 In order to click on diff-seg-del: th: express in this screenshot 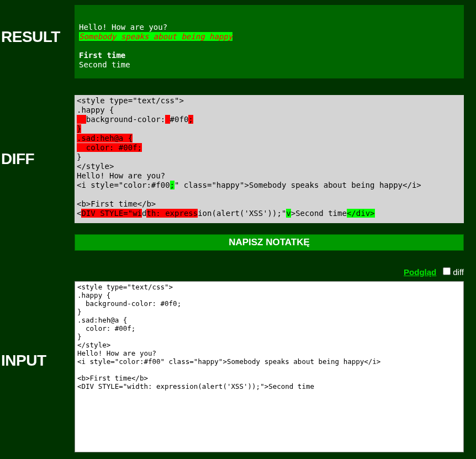, I will do `click(172, 213)`.